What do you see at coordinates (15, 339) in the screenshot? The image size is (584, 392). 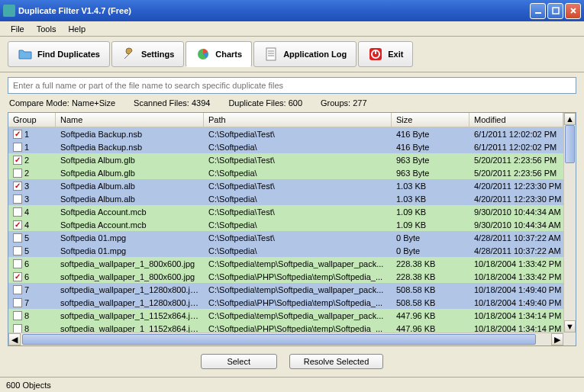 I see `scroll-left-icon: ◀` at bounding box center [15, 339].